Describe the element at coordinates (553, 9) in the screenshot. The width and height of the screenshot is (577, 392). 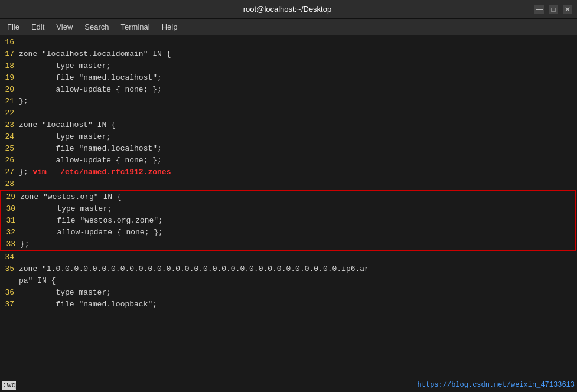
I see `maximize-button: □` at that location.